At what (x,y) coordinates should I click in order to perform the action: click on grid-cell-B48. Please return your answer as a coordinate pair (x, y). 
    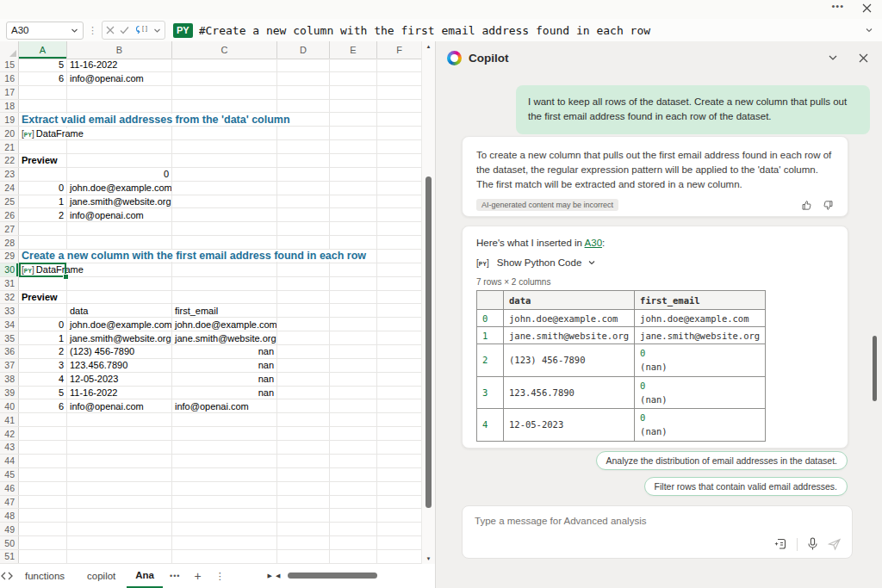
    Looking at the image, I should click on (120, 515).